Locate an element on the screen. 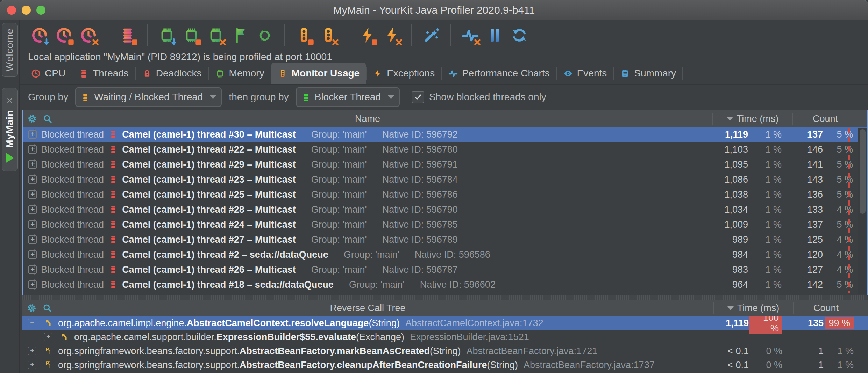 The height and width of the screenshot is (373, 868). splitter is located at coordinates (445, 298).